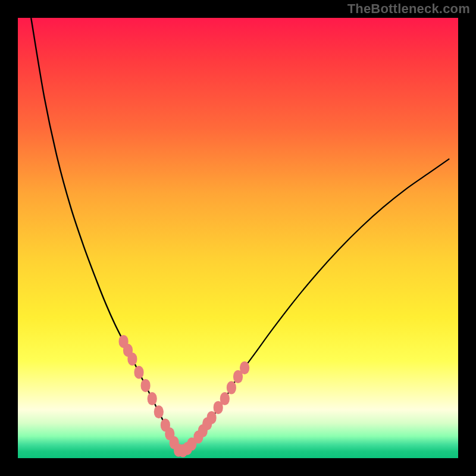 The width and height of the screenshot is (476, 476). What do you see at coordinates (184, 396) in the screenshot?
I see `marker-group` at bounding box center [184, 396].